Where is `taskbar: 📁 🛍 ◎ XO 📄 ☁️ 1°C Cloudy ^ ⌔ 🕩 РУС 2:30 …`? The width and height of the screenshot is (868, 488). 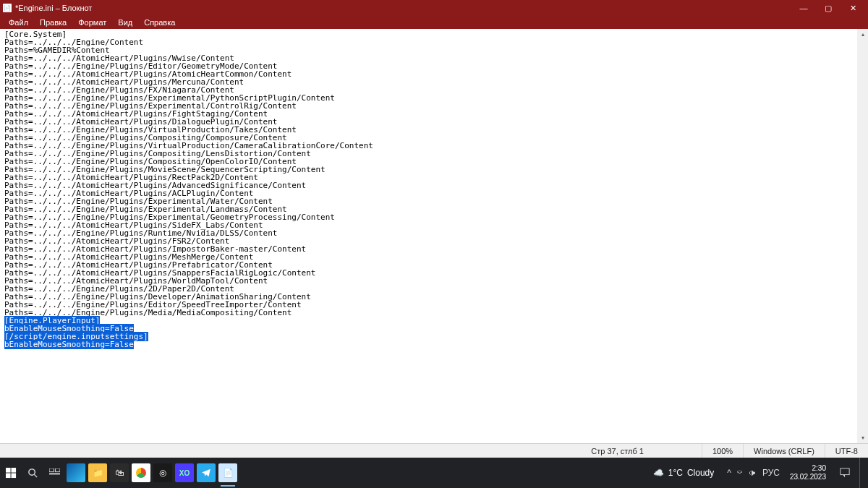
taskbar: 📁 🛍 ◎ XO 📄 ☁️ 1°C Cloudy ^ ⌔ 🕩 РУС 2:30 … is located at coordinates (434, 473).